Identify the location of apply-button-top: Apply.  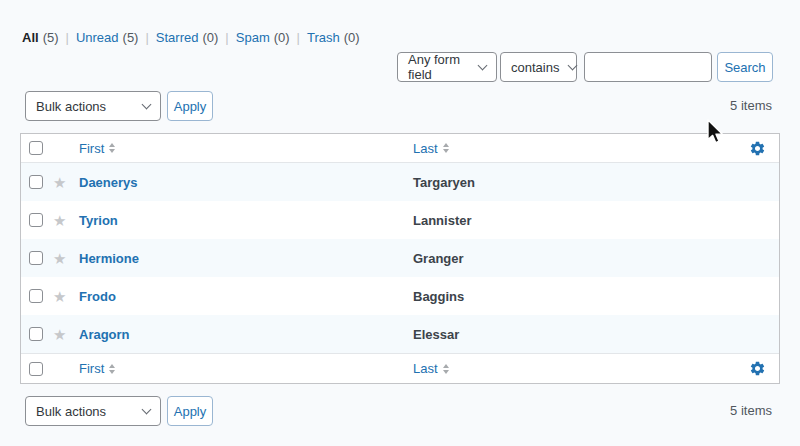
(190, 106).